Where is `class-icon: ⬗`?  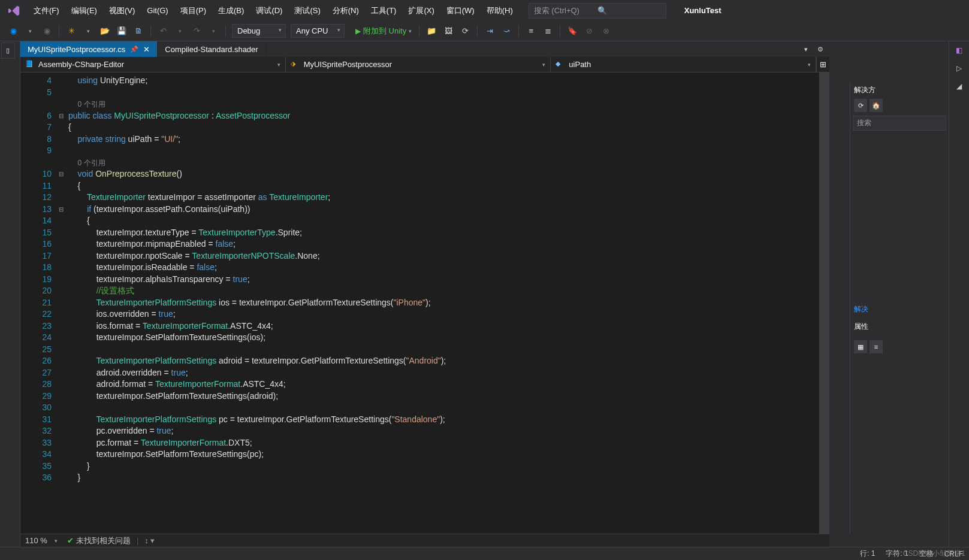
class-icon: ⬗ is located at coordinates (295, 65).